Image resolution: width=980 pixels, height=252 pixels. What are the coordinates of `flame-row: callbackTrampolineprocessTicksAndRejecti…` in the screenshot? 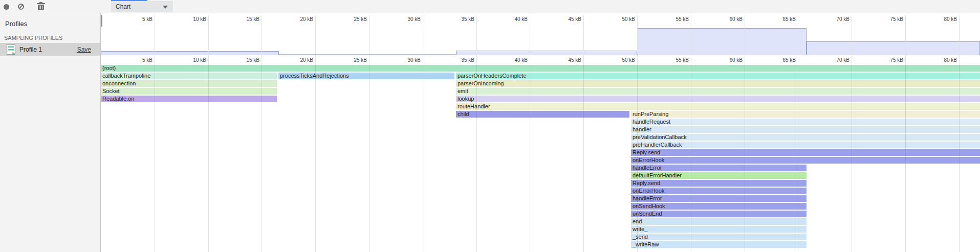 It's located at (540, 76).